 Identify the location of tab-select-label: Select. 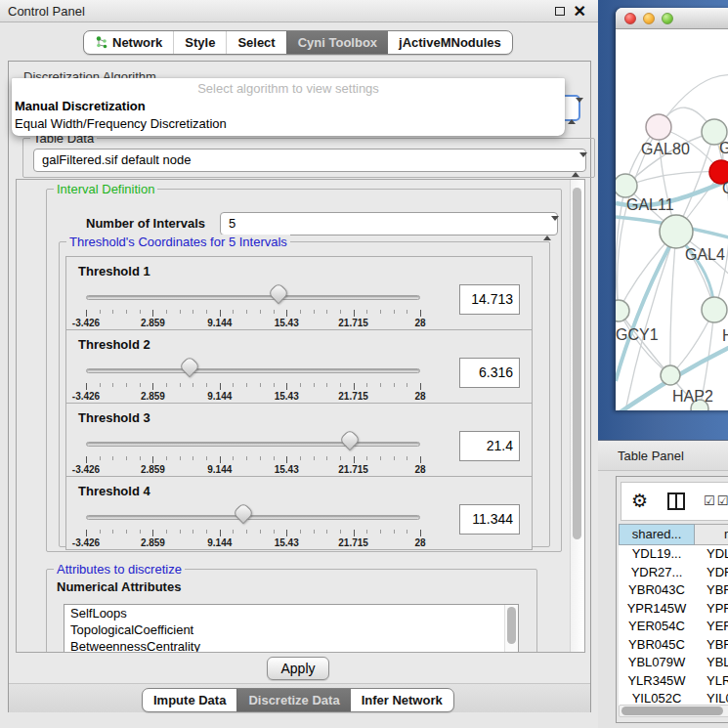
(256, 43).